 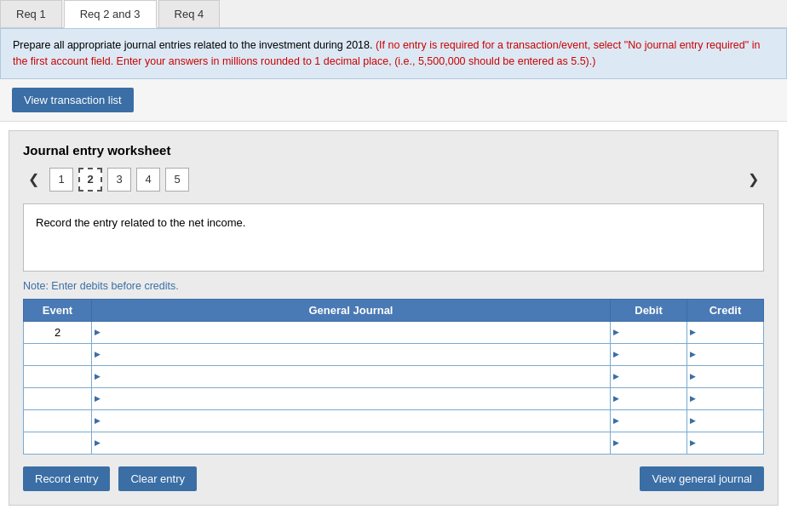 I want to click on note-text: Note: Enter debits before credits., so click(x=394, y=286).